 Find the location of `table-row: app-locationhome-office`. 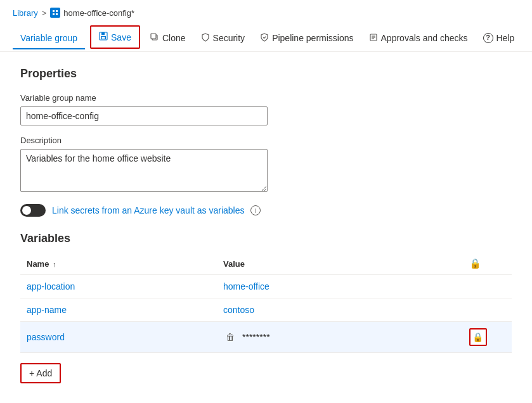

table-row: app-locationhome-office is located at coordinates (266, 286).